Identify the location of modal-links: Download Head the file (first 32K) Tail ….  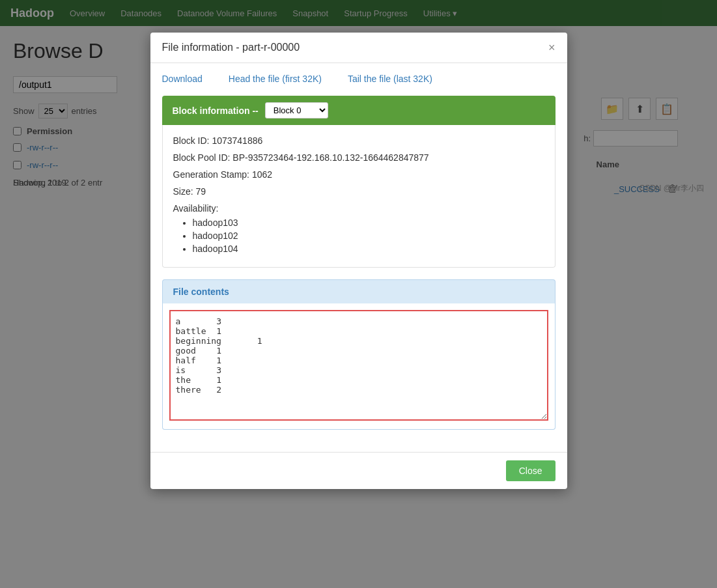
(359, 79).